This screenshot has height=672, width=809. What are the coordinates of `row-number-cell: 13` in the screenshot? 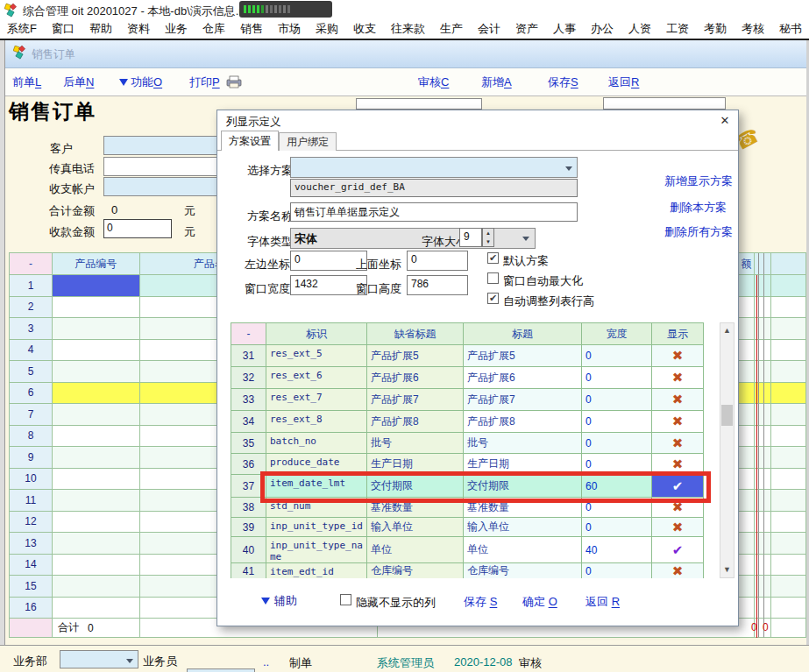 It's located at (32, 543).